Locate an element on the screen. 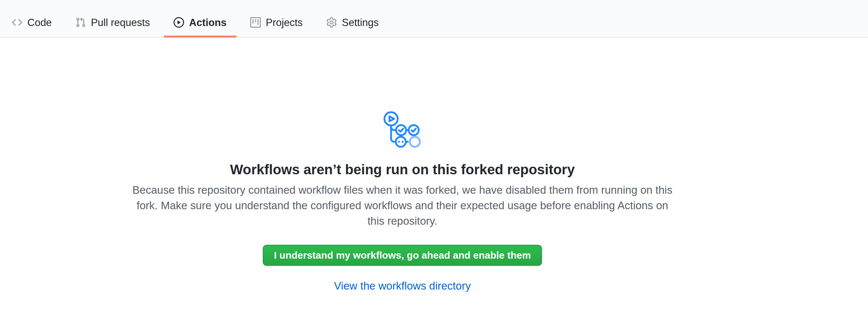 Image resolution: width=868 pixels, height=311 pixels. workflows-directory-link: View the workflows directory is located at coordinates (402, 286).